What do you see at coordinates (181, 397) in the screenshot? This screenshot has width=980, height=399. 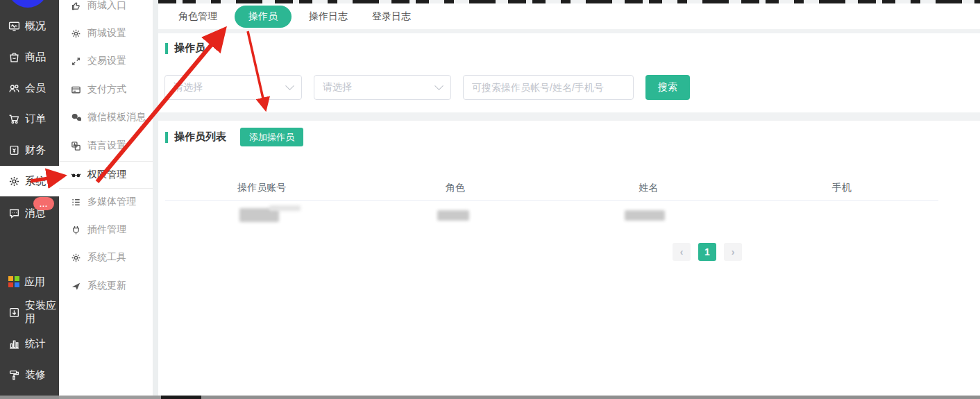 I see `scrollbar-thumb` at bounding box center [181, 397].